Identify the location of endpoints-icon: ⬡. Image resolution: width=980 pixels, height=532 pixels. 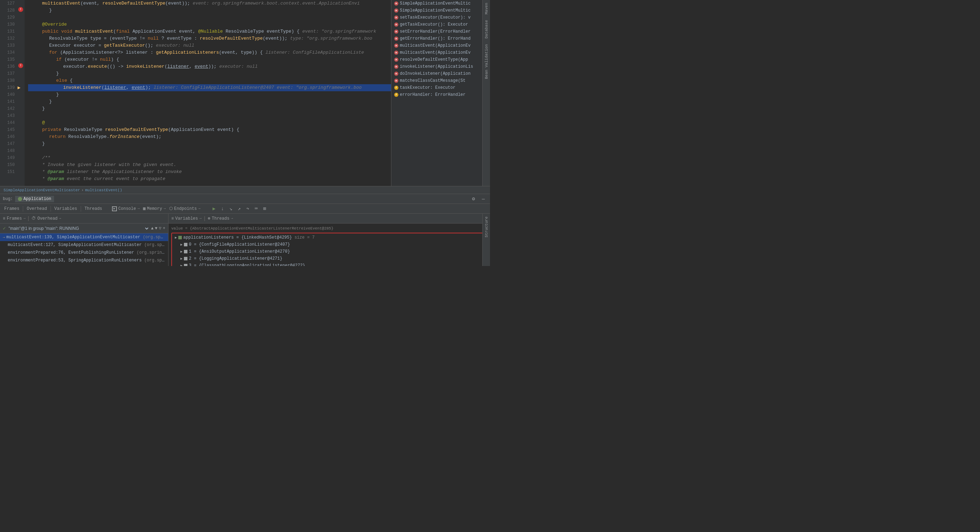
(171, 209).